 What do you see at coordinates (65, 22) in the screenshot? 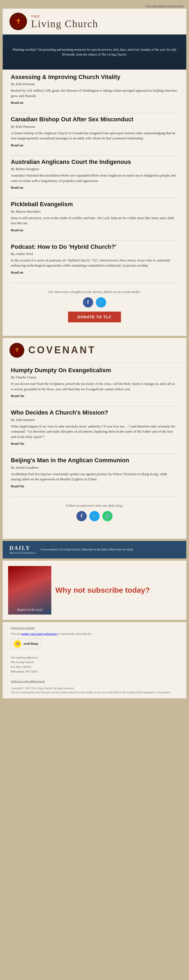
I see `lc-logo-text: The Living Church` at bounding box center [65, 22].